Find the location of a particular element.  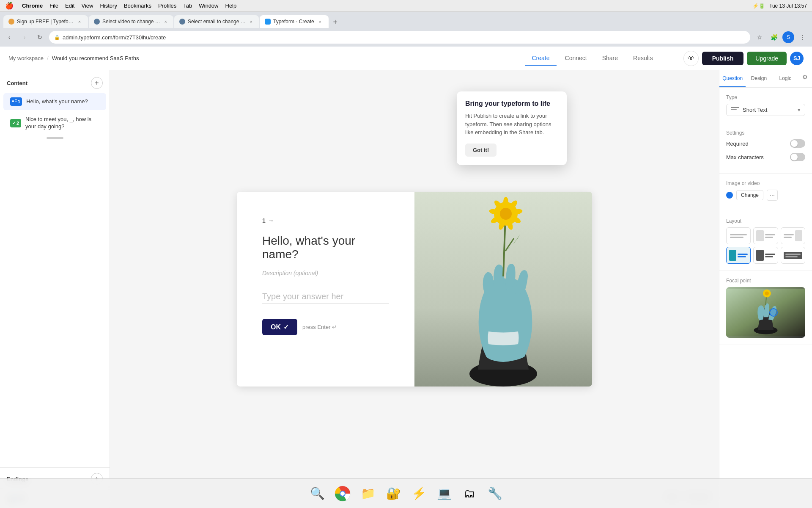

menu-help: Help is located at coordinates (231, 6).